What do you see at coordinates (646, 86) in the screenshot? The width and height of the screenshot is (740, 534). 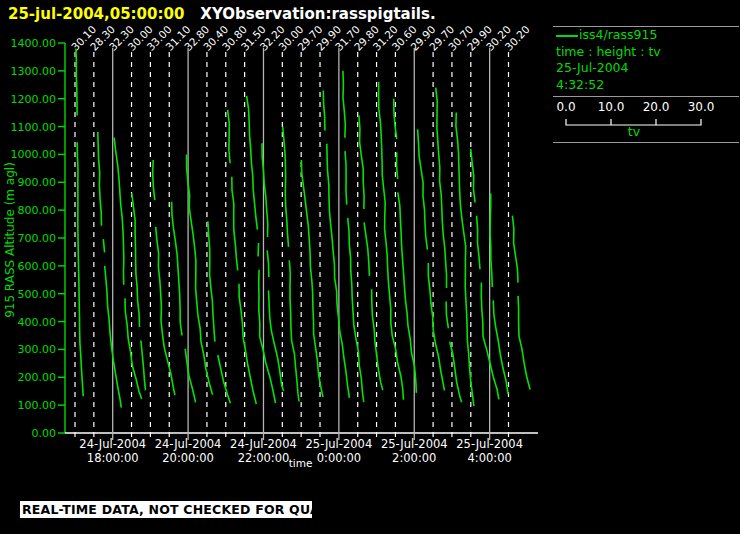 I see `legend-time: 4:32:52` at bounding box center [646, 86].